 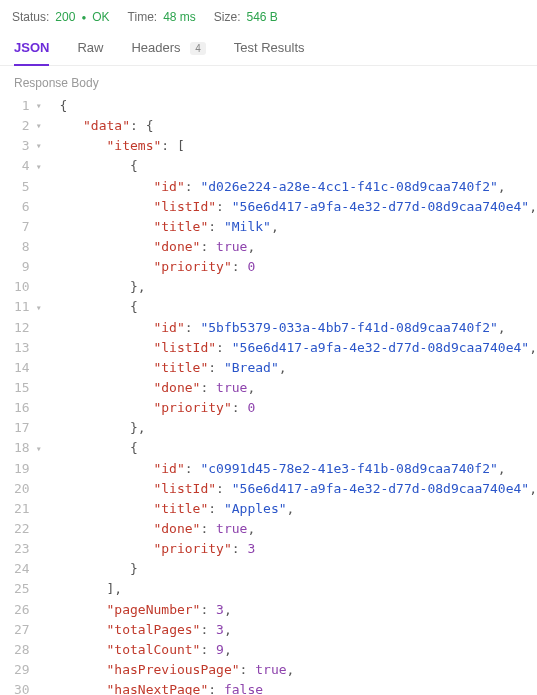 What do you see at coordinates (41, 396) in the screenshot?
I see `fold-gutter: ▾ ▾ ▾ ▾ ▾ ▾` at bounding box center [41, 396].